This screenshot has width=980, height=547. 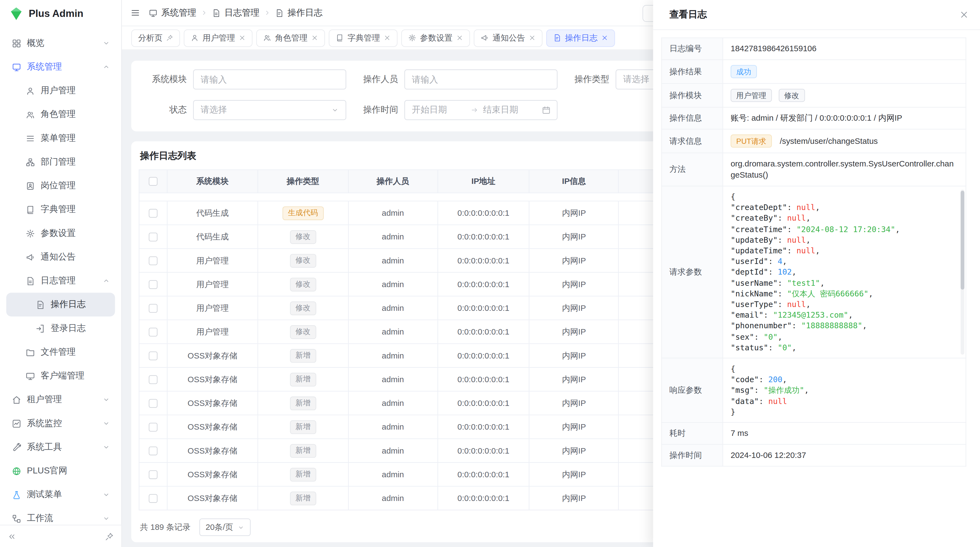 What do you see at coordinates (218, 38) in the screenshot?
I see `tab: 用户管理` at bounding box center [218, 38].